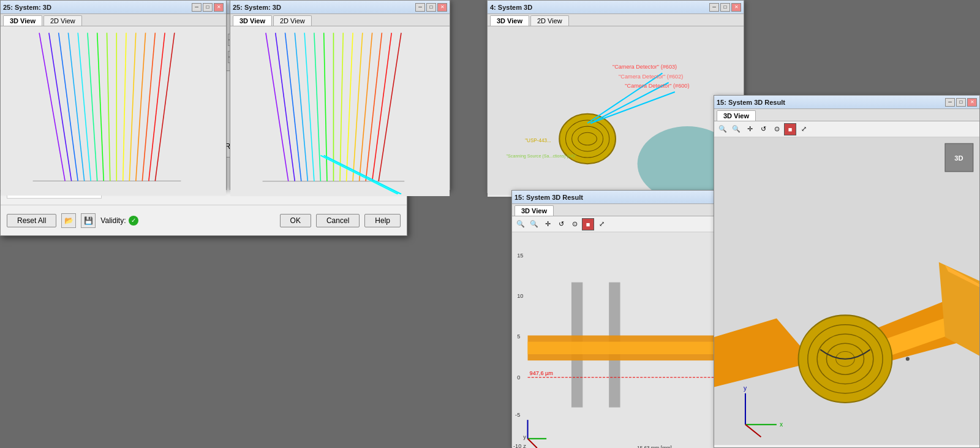 This screenshot has height=448, width=980. Describe the element at coordinates (972, 102) in the screenshot. I see `win5-close: ✕` at that location.